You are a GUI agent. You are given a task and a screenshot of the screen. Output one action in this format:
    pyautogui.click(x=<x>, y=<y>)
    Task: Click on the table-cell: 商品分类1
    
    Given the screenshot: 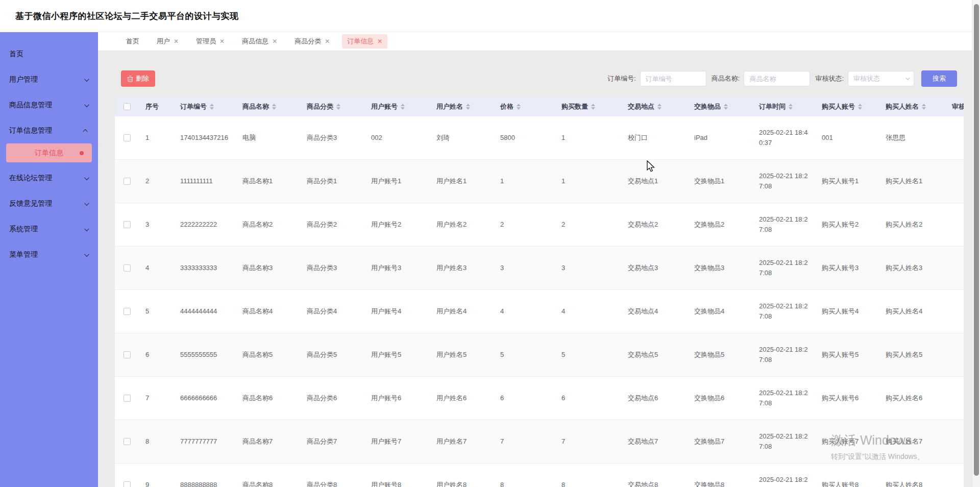 What is the action you would take?
    pyautogui.click(x=333, y=181)
    